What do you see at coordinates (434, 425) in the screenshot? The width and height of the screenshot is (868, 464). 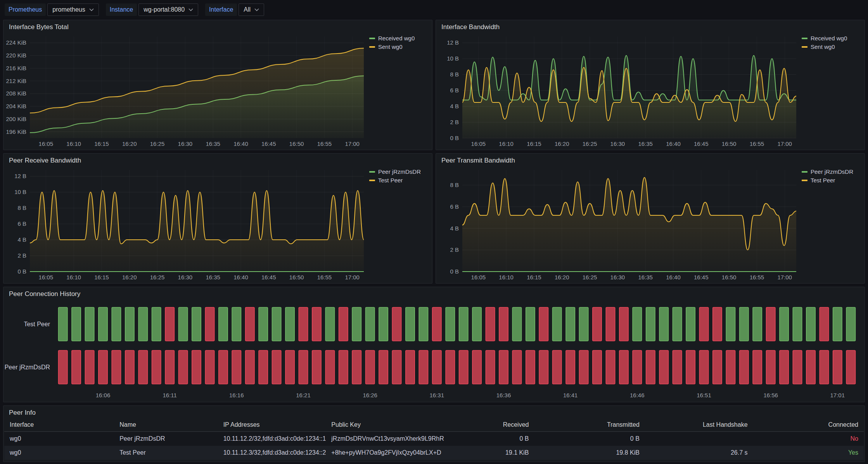 I see `table-header-row: Interface Name IP Addresses Public Key R…` at bounding box center [434, 425].